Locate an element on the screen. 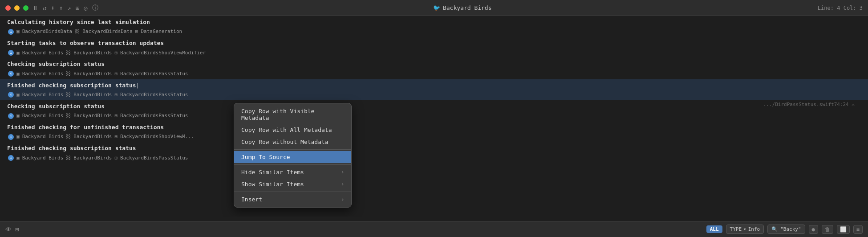 The image size is (868, 237). split-button: ⬜ is located at coordinates (843, 229).